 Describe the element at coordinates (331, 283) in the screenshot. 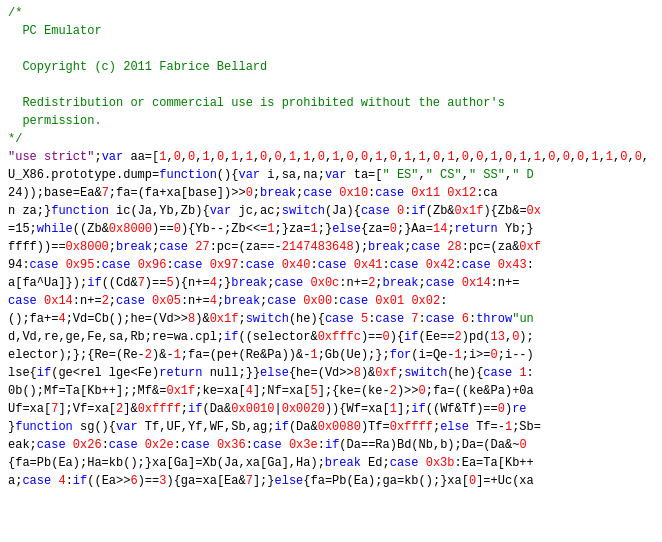

I see `line-16: a[fa^Ua]});if((Cd&7)==5){n+=4;}break;cas…` at that location.